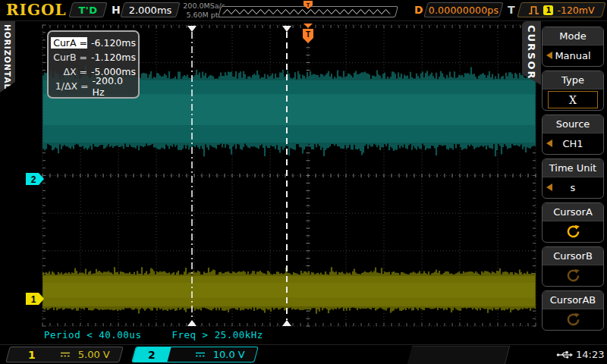 This screenshot has width=607, height=364. What do you see at coordinates (32, 355) in the screenshot?
I see `channel-1-number: 1` at bounding box center [32, 355].